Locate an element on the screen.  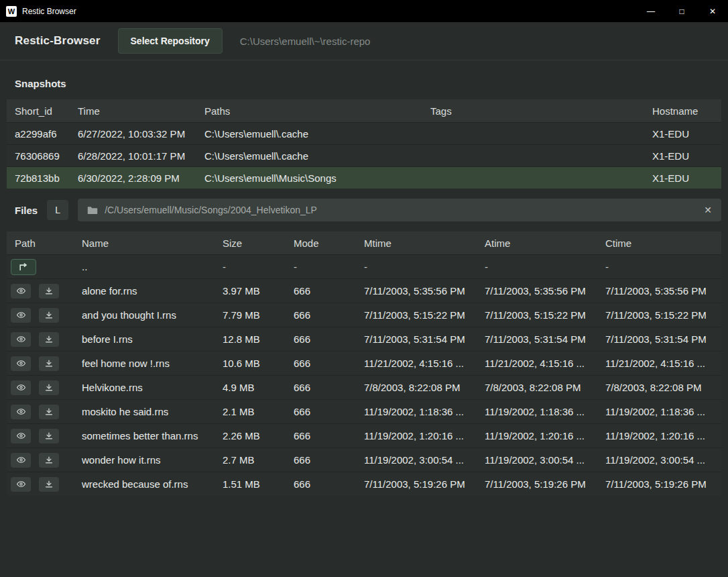
files-bar: Files L /C/Users/emuell/Music/Songs/2004… is located at coordinates (364, 210).